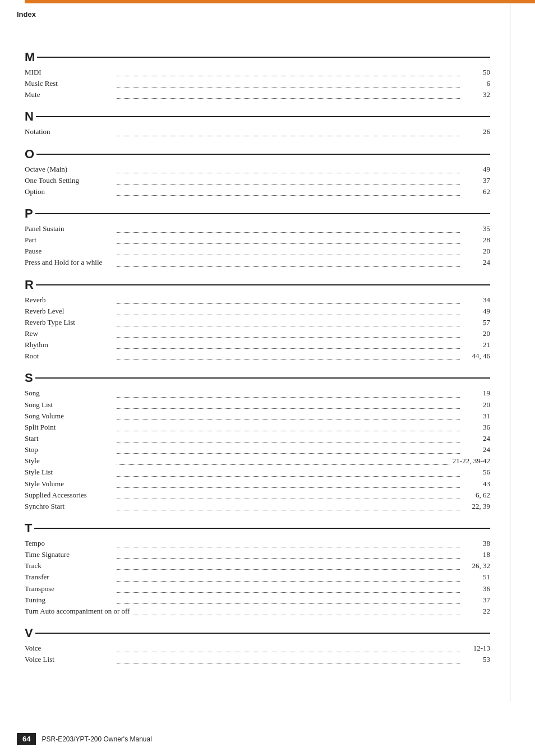 The image size is (535, 756). I want to click on entry-name: Style, so click(70, 461).